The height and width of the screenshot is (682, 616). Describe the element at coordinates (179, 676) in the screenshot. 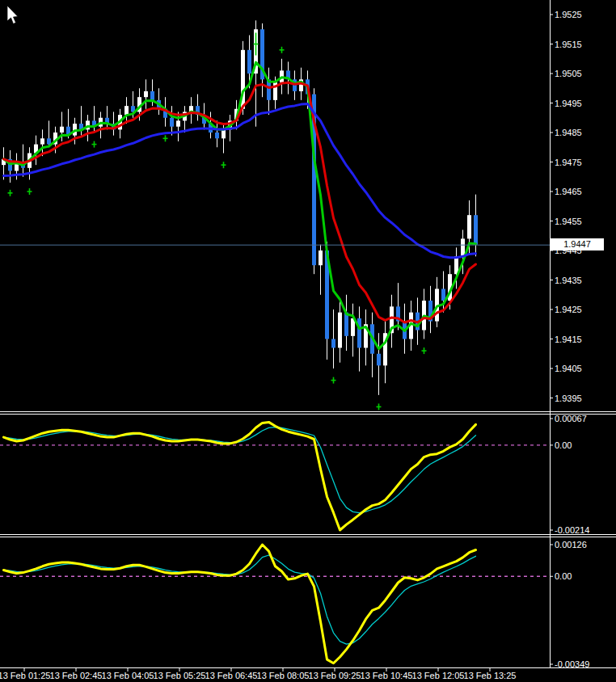

I see `time-axis-label: 13 Feb 05:25` at that location.